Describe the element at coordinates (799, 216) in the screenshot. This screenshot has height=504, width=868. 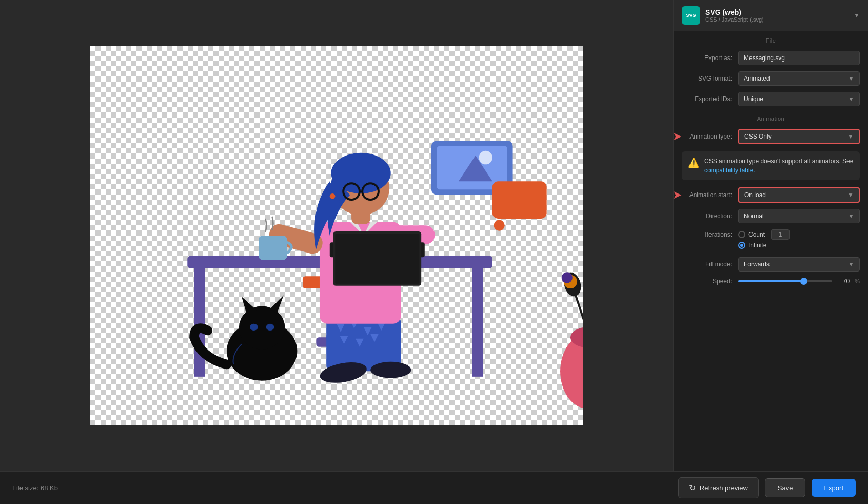
I see `direction-control: Normal ▼` at that location.